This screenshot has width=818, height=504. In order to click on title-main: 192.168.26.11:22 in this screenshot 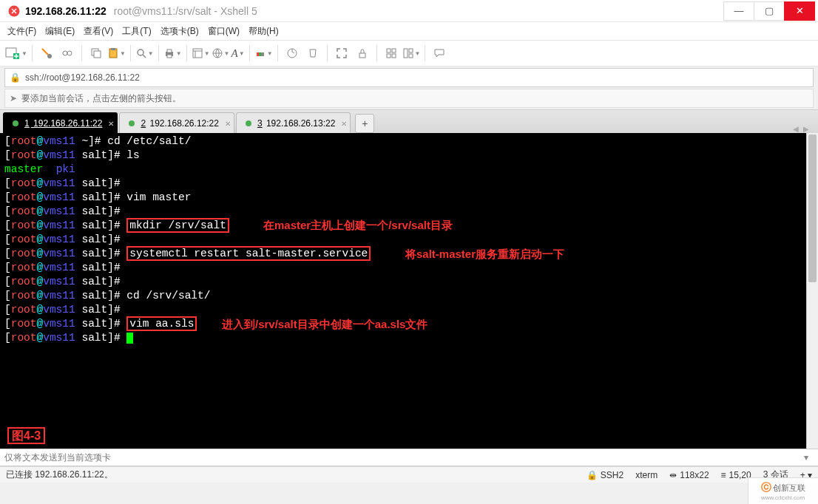, I will do `click(66, 11)`.